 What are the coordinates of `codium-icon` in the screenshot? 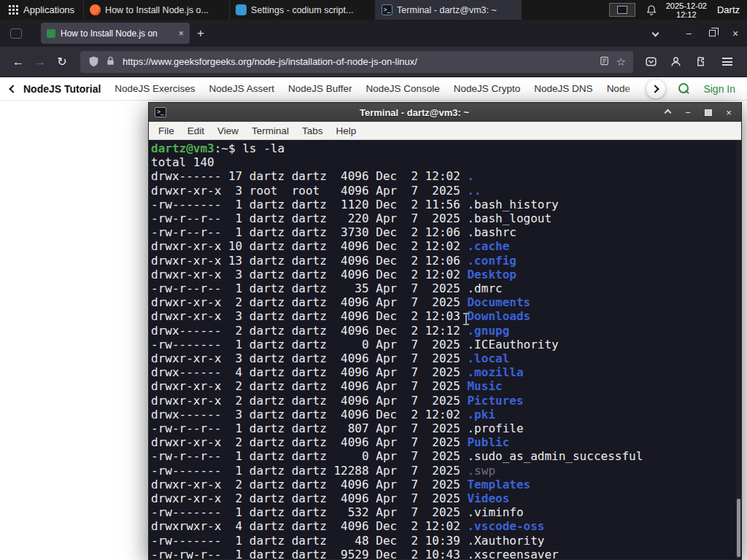 It's located at (241, 10).